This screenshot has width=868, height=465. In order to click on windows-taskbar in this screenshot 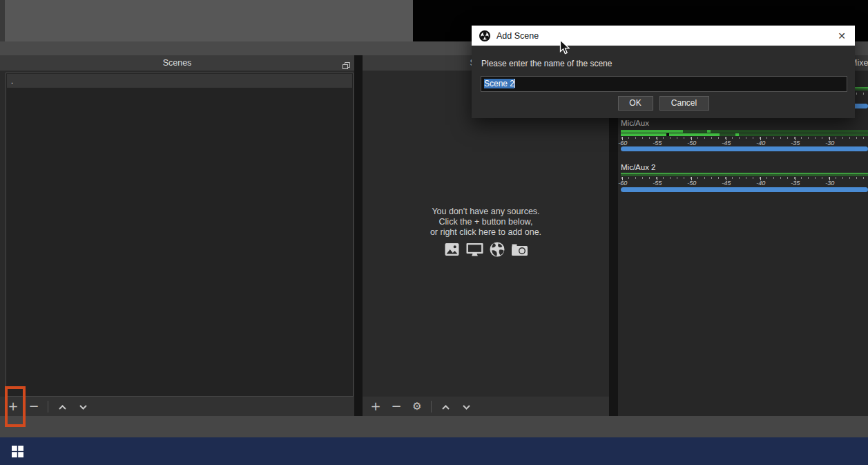, I will do `click(434, 451)`.